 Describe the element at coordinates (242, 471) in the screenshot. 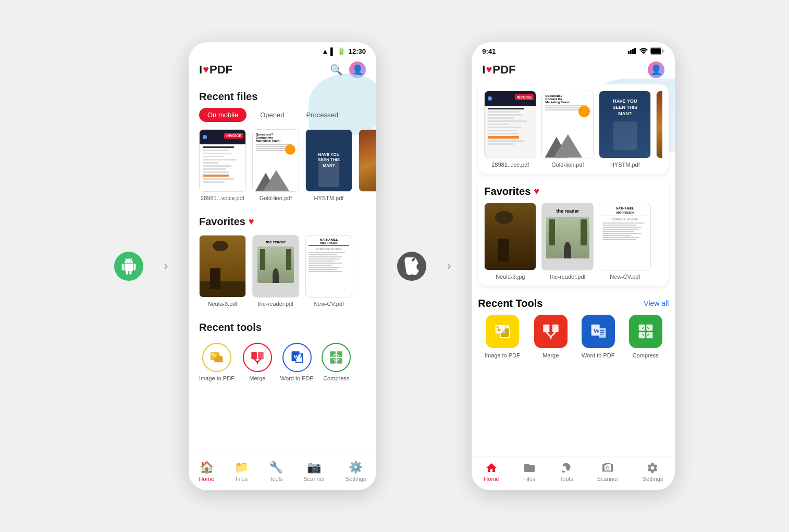

I see `nav-files-android: 📁 Files` at that location.